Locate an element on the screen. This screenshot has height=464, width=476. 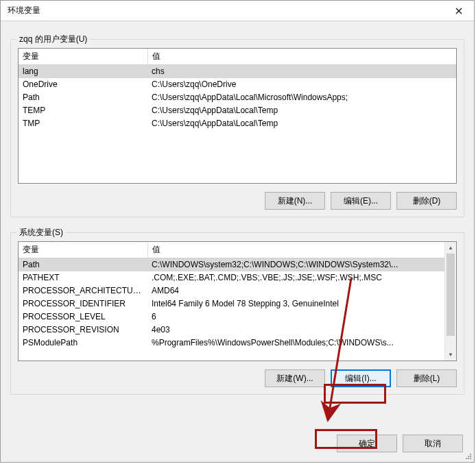
close-icon is located at coordinates (459, 11).